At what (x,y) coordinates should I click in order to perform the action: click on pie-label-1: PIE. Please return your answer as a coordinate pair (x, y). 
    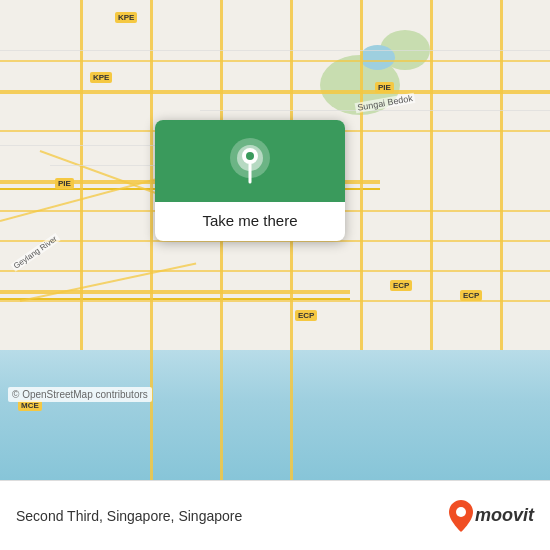
    Looking at the image, I should click on (64, 184).